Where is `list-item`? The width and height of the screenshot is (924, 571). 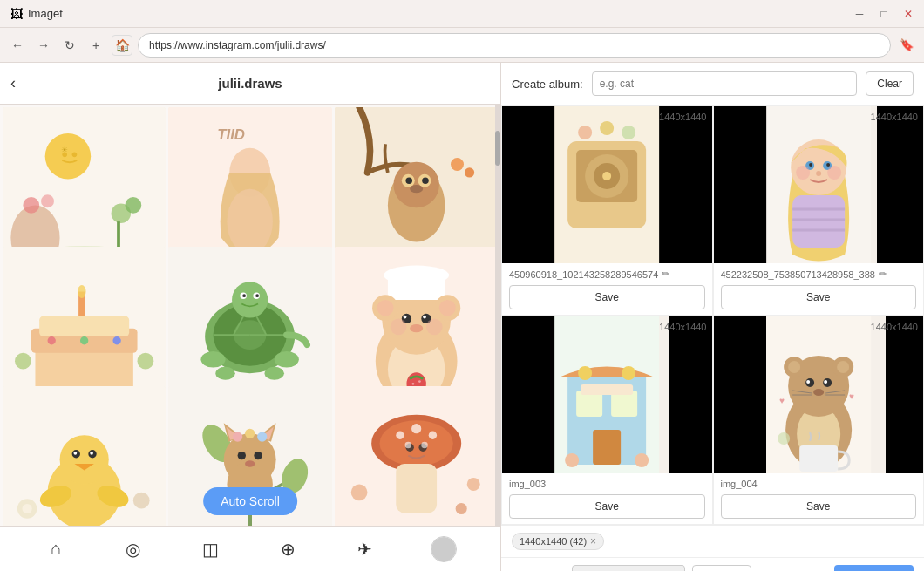
list-item is located at coordinates (84, 456).